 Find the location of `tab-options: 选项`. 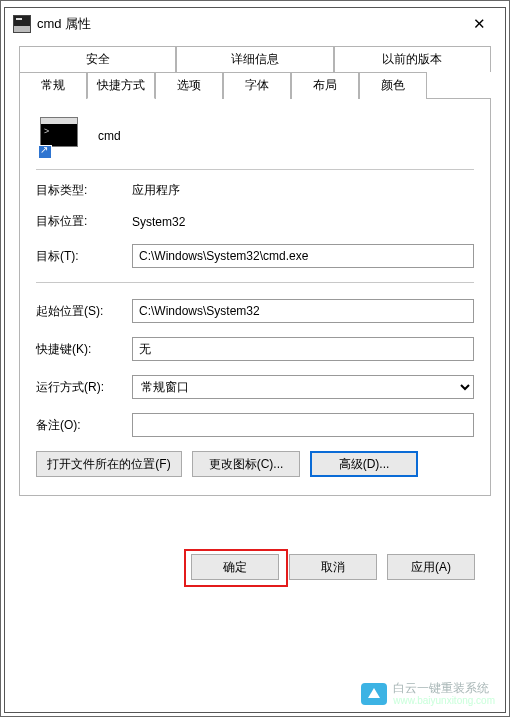

tab-options: 选项 is located at coordinates (189, 86).